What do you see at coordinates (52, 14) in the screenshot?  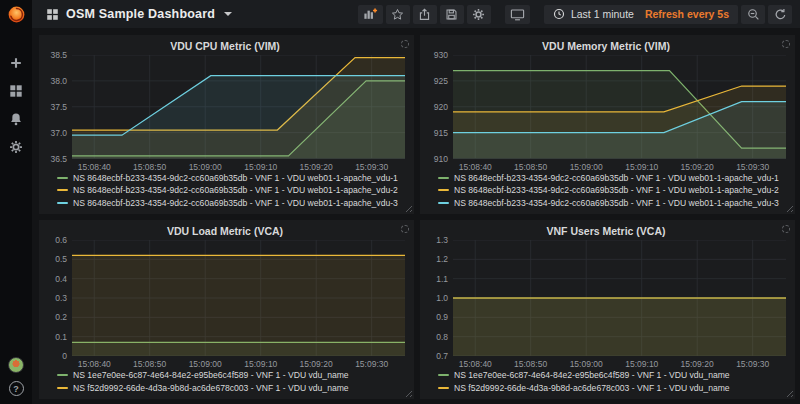 I see `dashboard-grid-icon` at bounding box center [52, 14].